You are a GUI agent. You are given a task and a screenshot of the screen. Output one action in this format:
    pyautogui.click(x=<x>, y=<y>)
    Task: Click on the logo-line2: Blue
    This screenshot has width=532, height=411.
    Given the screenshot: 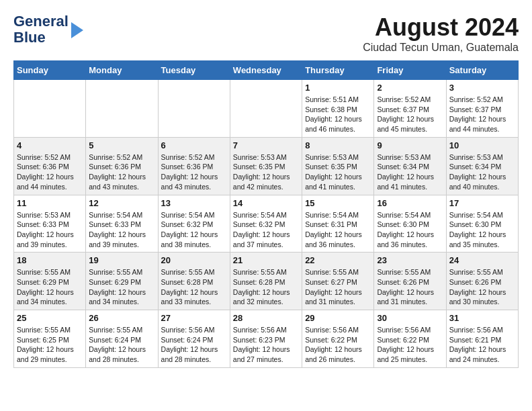 What is the action you would take?
    pyautogui.click(x=41, y=38)
    